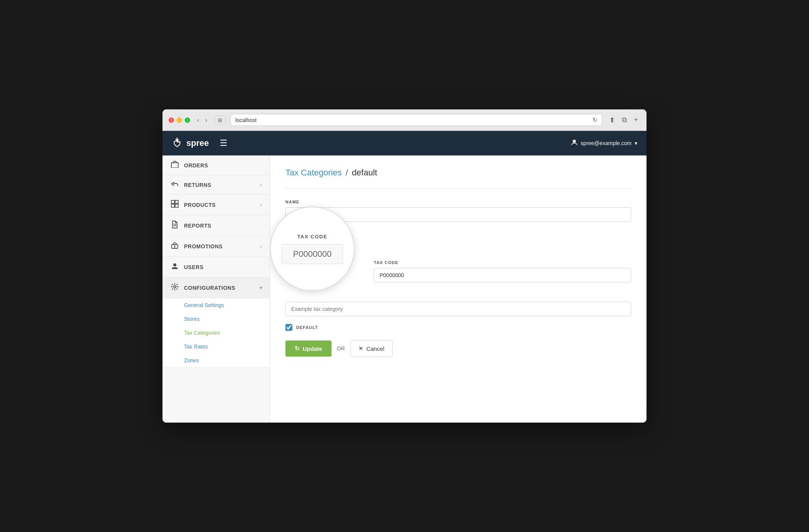 This screenshot has width=809, height=532. I want to click on breadcrumb-link: Tax Categories, so click(313, 173).